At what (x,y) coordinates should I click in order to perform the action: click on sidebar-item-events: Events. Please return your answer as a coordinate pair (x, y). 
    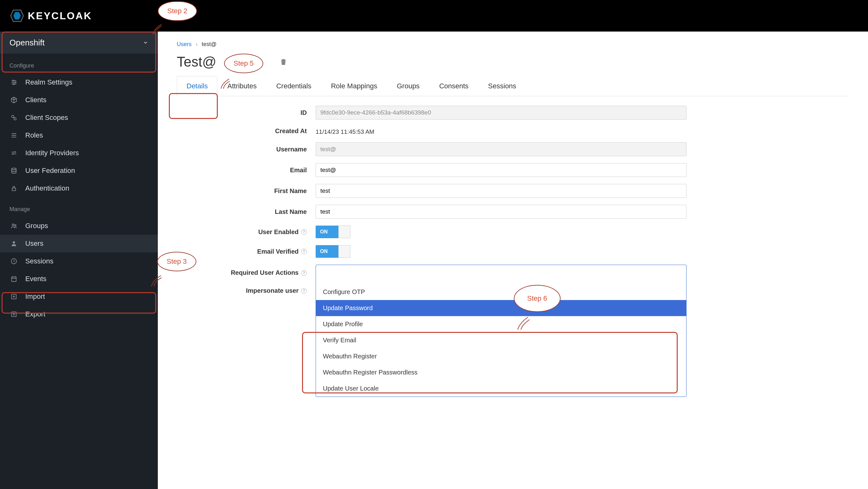
    Looking at the image, I should click on (79, 279).